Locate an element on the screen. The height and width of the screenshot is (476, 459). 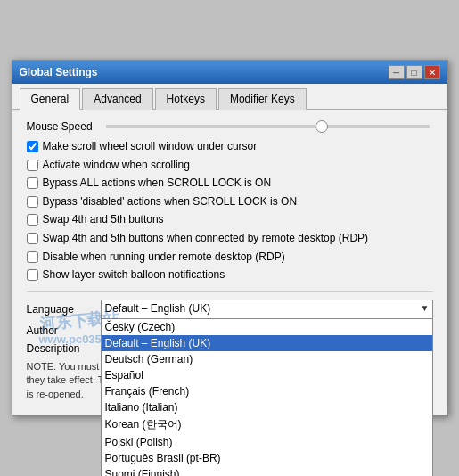
lang-item-german: Deutsch (German) is located at coordinates (267, 359).